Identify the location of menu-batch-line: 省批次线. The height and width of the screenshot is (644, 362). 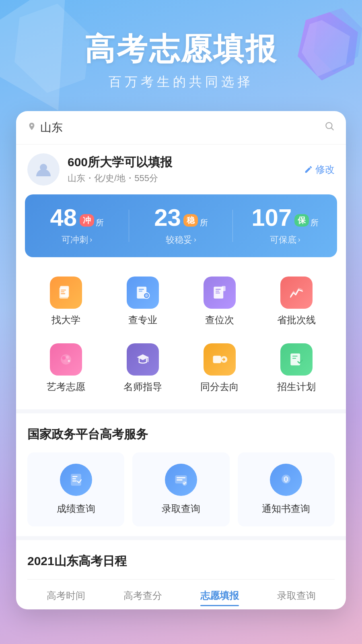
(296, 301).